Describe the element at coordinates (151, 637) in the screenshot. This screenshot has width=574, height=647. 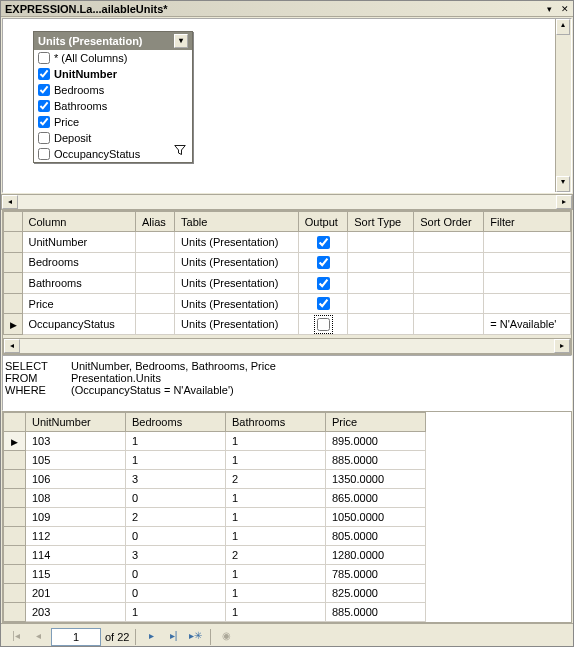
I see `nav-next-button: ▸` at that location.